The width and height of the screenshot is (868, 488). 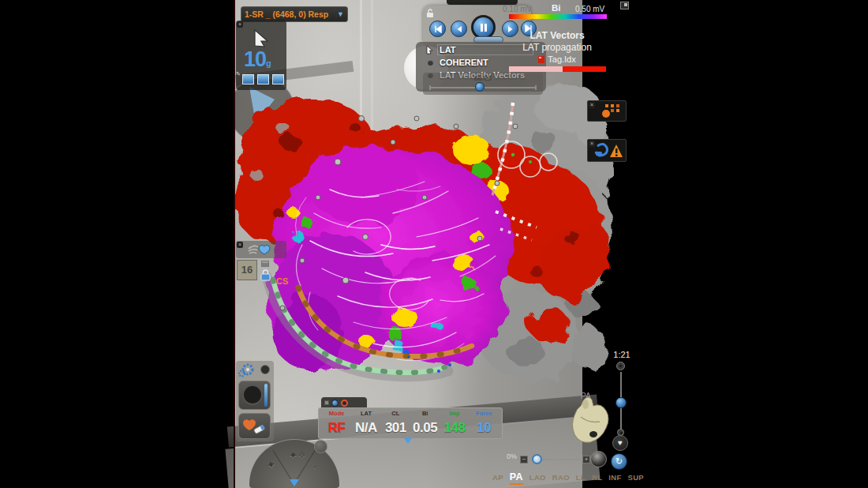 What do you see at coordinates (536, 69) in the screenshot?
I see `tag-bar-elapsed` at bounding box center [536, 69].